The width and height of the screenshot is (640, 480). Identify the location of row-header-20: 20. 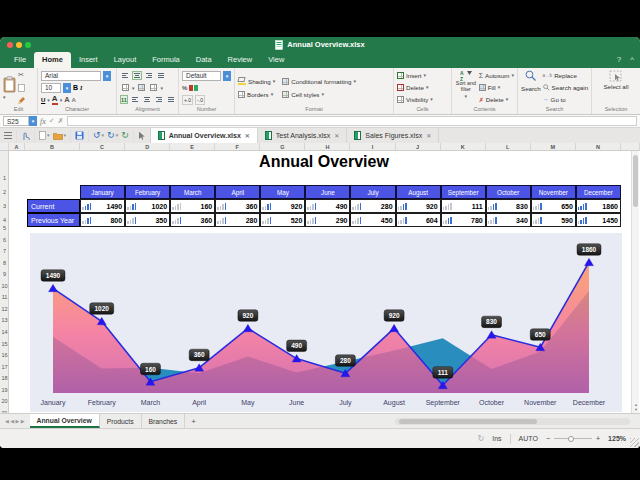
(4, 401).